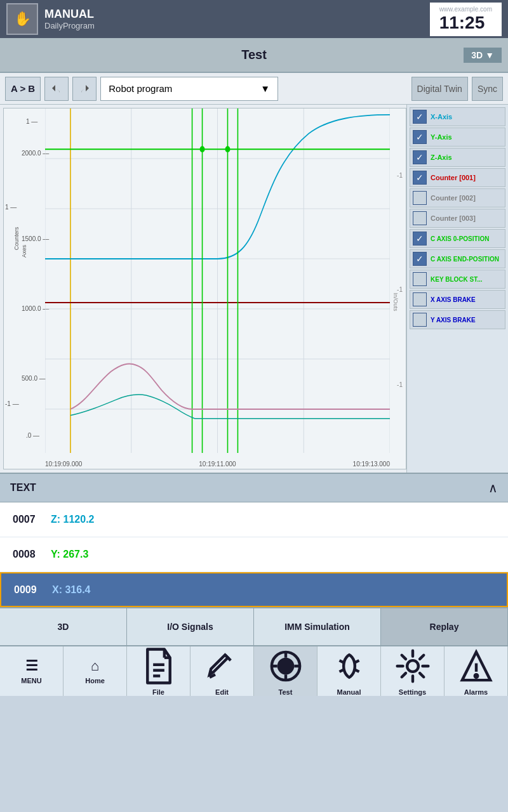 This screenshot has height=812, width=508. Describe the element at coordinates (457, 299) in the screenshot. I see `legend-x-axis-brake: X AXIS BRAKE` at that location.